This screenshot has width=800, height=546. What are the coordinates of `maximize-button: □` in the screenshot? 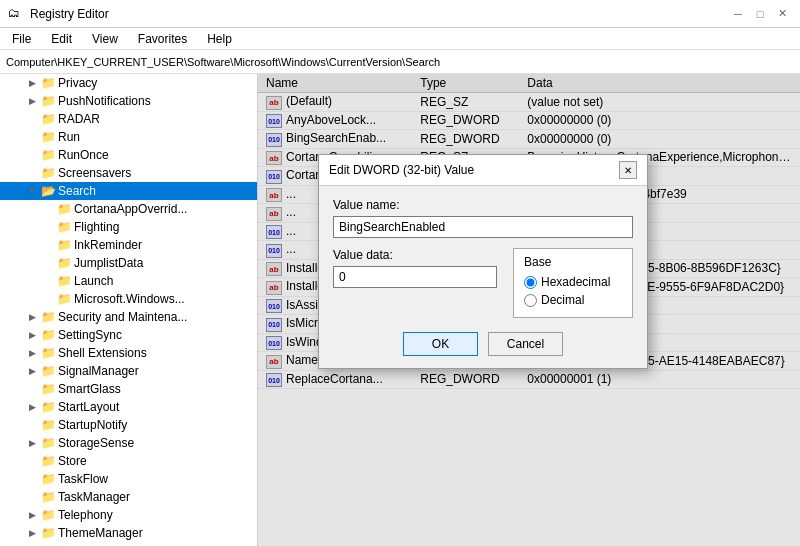 It's located at (760, 14).